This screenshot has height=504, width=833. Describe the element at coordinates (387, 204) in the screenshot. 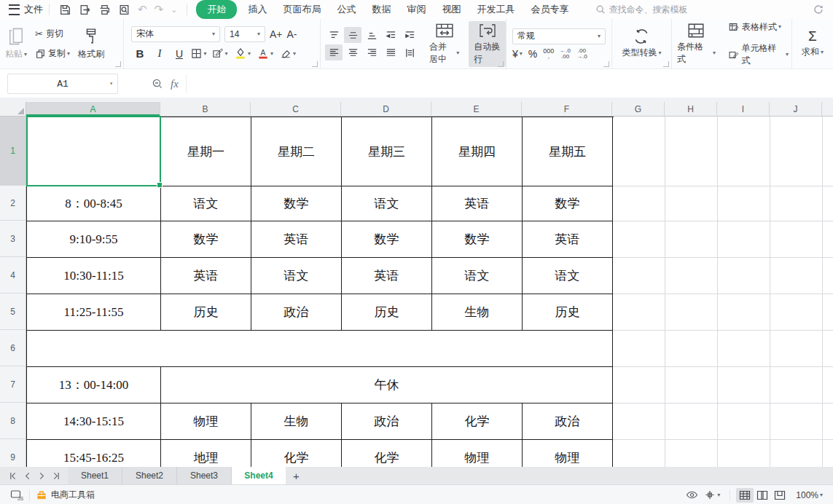

I see `cell-d2: 语文` at that location.